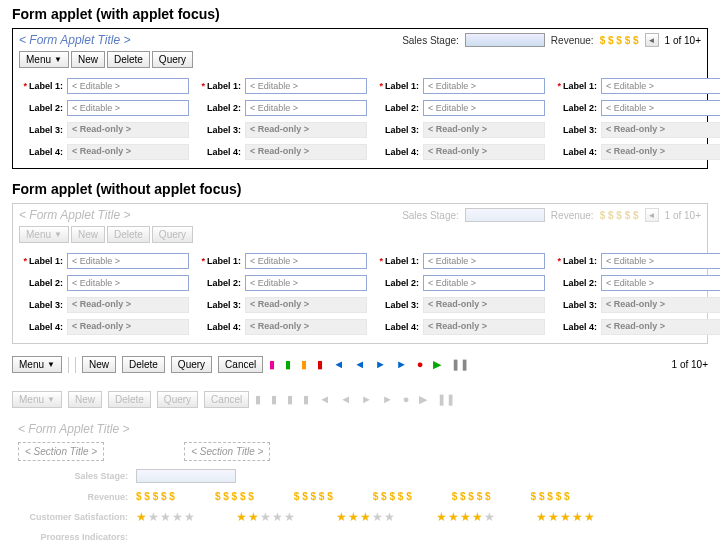 The image size is (720, 540). I want to click on revenue-value: $ $ $ $ $, so click(620, 40).